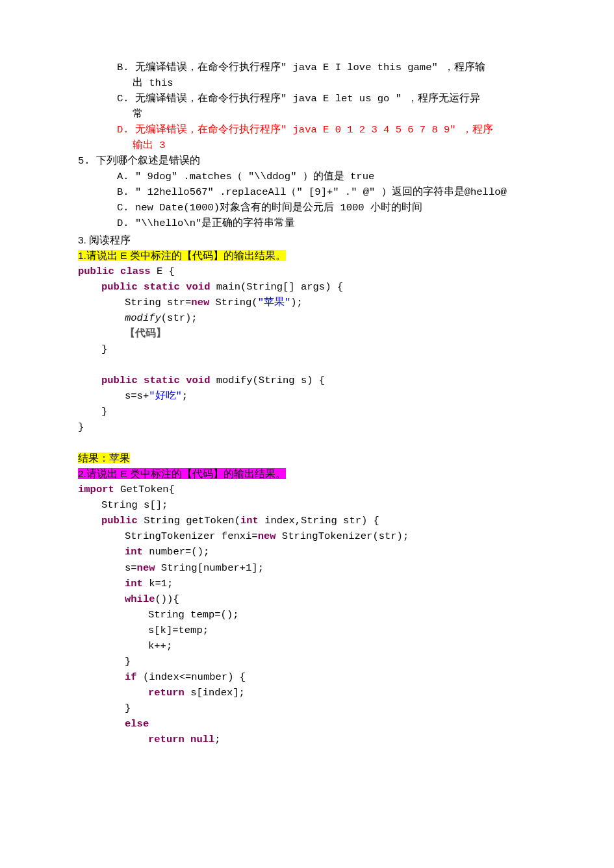 Image resolution: width=614 pixels, height=868 pixels. Describe the element at coordinates (307, 99) in the screenshot. I see `q4-option-c: C. 无编译错误，在命令行执行程序" java E let us go " ，程…` at that location.